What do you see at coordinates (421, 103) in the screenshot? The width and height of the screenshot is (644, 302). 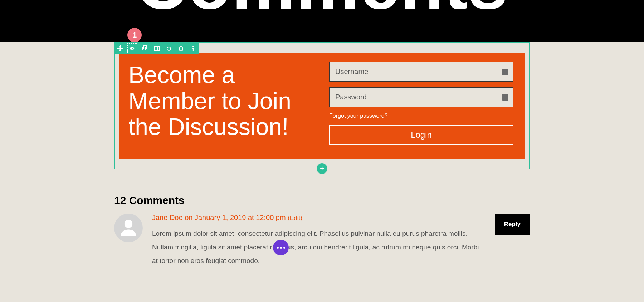 I see `login-form: Forgot your password? Login` at bounding box center [421, 103].